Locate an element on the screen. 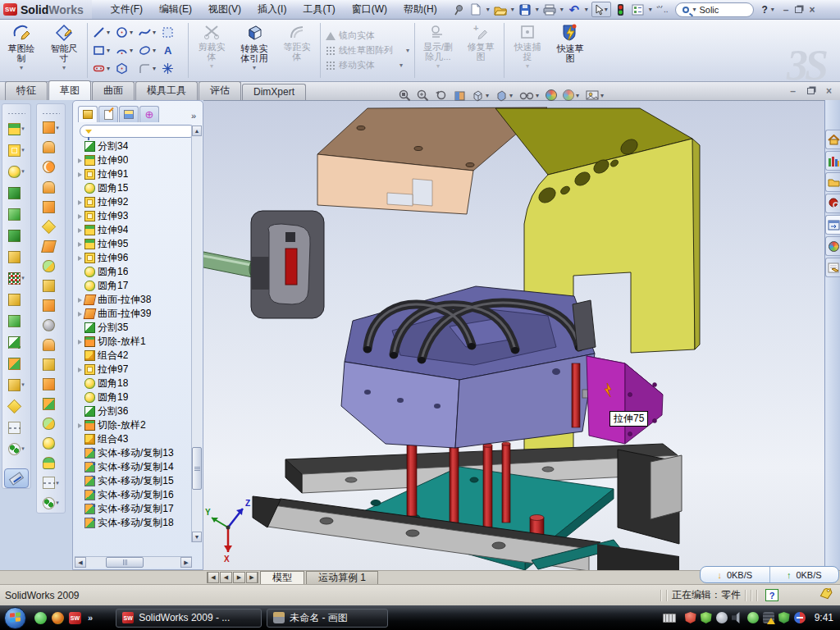  menu-item: 窗口(W) is located at coordinates (369, 10).